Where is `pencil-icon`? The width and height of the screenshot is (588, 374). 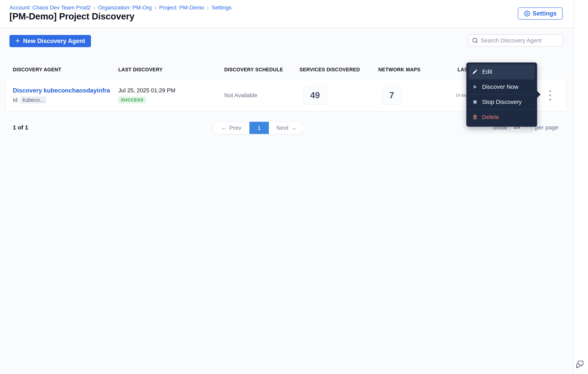
pencil-icon is located at coordinates (475, 72).